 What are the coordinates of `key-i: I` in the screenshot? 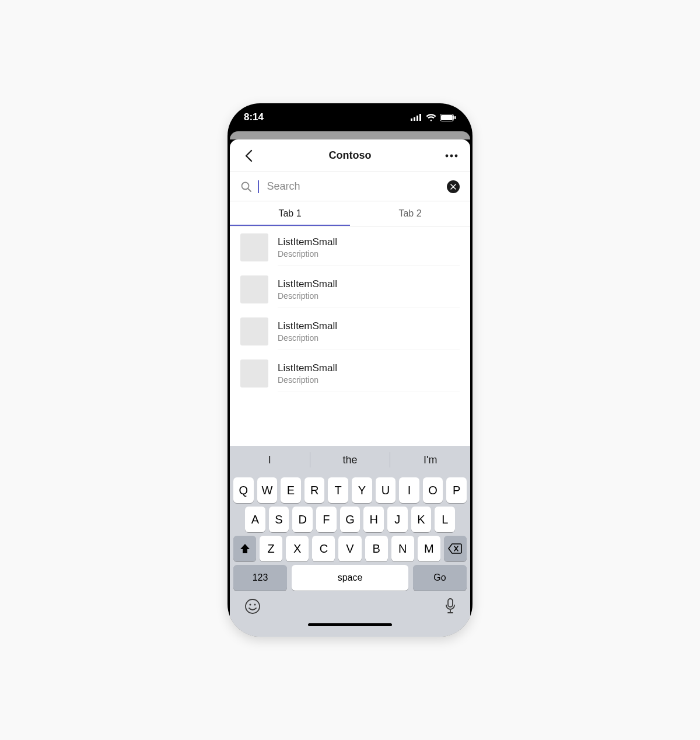 It's located at (410, 490).